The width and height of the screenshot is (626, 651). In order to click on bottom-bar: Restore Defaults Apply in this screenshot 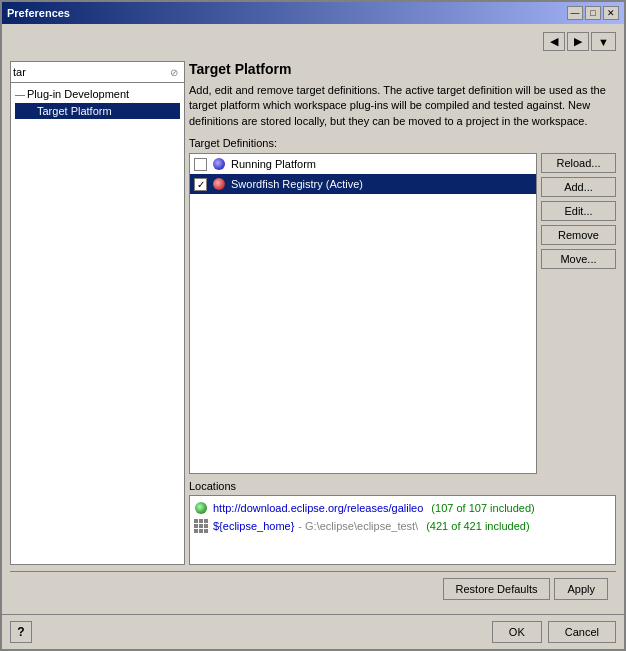, I will do `click(313, 588)`.